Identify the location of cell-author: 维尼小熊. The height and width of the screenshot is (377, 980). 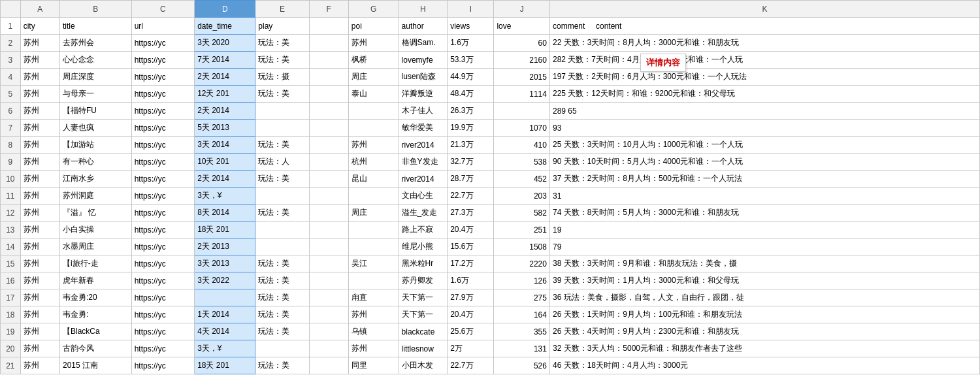
(423, 247).